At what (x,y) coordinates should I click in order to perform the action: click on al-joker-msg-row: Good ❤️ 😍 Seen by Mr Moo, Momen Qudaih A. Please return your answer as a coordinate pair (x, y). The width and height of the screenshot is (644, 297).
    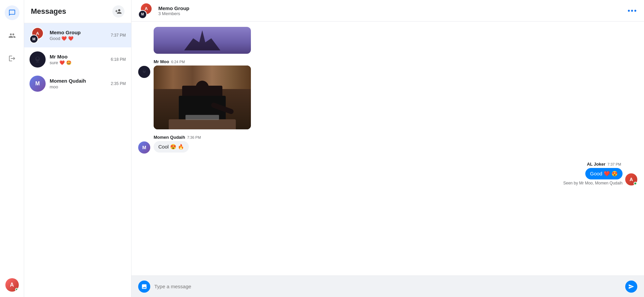
    Looking at the image, I should click on (600, 177).